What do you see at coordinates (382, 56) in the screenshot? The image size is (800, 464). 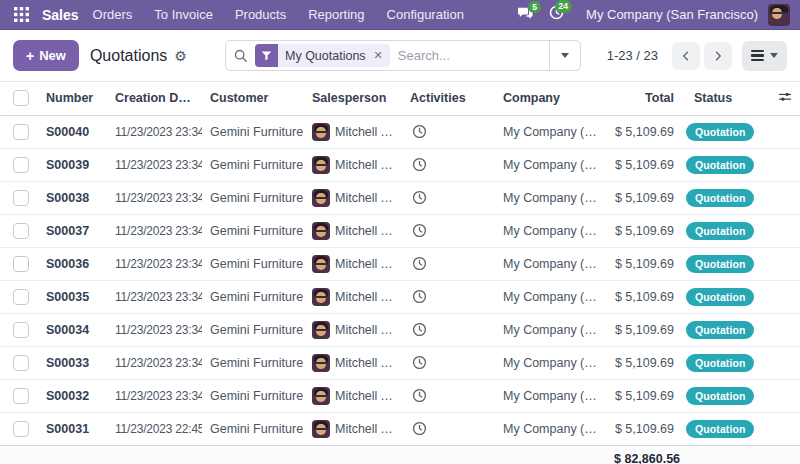 I see `remove-facet-button: ✕` at bounding box center [382, 56].